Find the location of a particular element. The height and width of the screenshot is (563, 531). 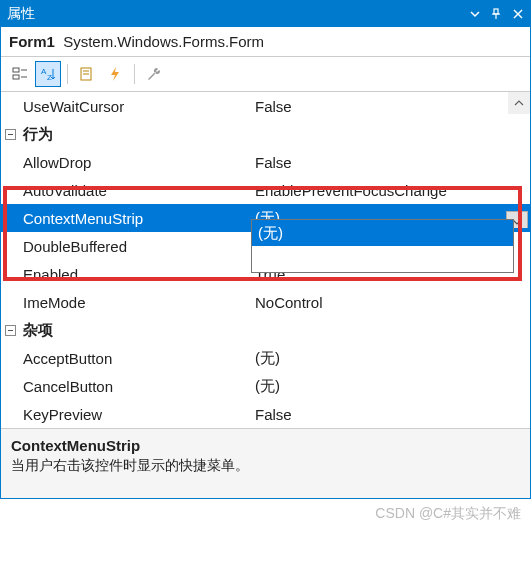

toolbar: AZ is located at coordinates (266, 74).